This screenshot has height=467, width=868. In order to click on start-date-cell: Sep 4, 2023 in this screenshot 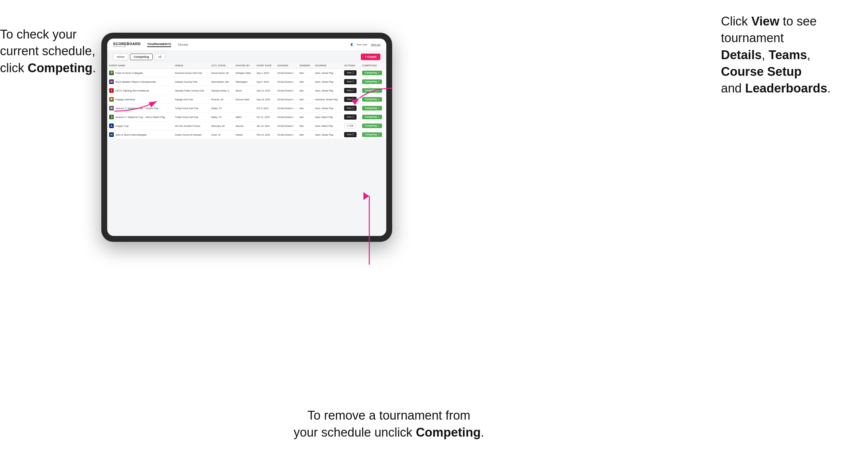, I will do `click(265, 73)`.